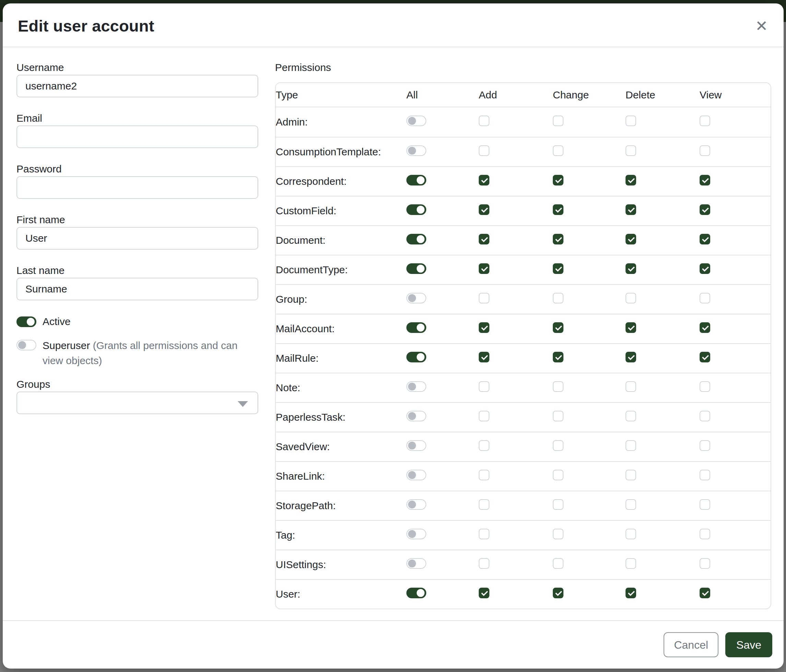 The height and width of the screenshot is (672, 786). I want to click on close-button: ✕, so click(762, 26).